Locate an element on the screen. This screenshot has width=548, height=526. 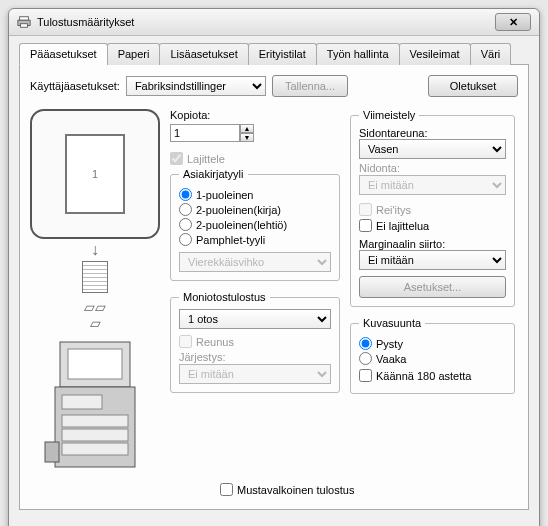
page-preview-icon: 1 is located at coordinates (95, 174).